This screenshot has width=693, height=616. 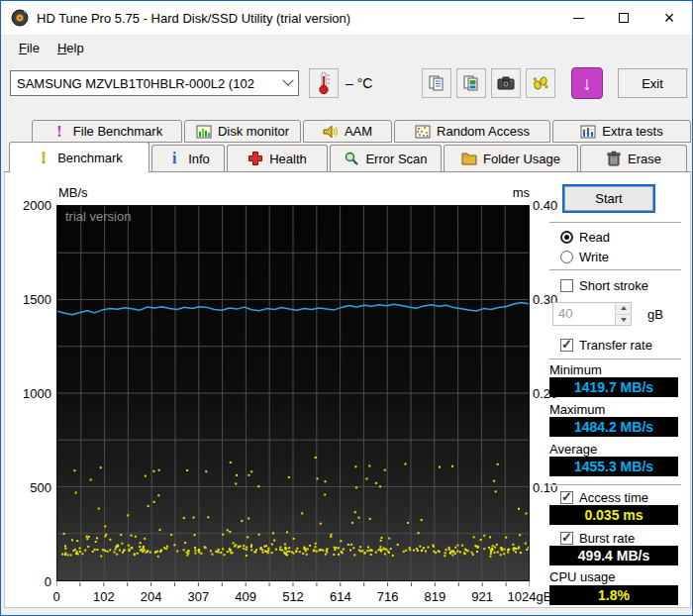 What do you see at coordinates (204, 132) in the screenshot?
I see `bar-chart-icon` at bounding box center [204, 132].